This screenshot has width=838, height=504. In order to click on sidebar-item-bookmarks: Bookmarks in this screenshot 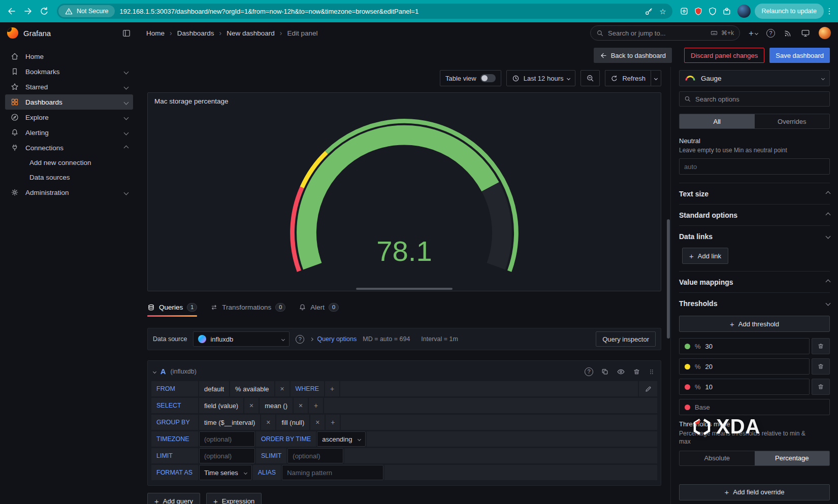, I will do `click(69, 72)`.